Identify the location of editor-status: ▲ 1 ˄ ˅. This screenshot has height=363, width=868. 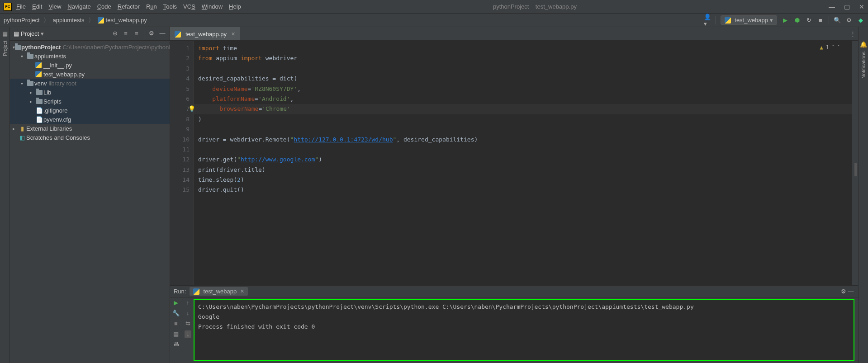
(830, 47).